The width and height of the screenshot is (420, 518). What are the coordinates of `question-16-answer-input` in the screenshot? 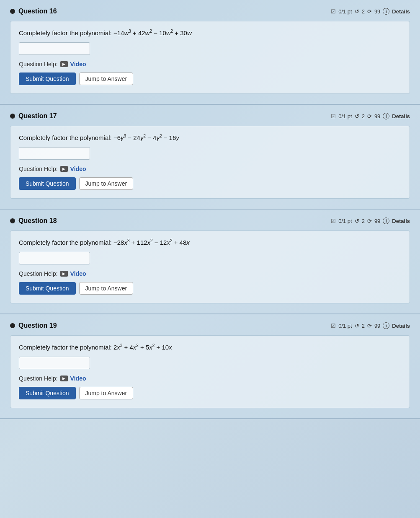 It's located at (54, 49).